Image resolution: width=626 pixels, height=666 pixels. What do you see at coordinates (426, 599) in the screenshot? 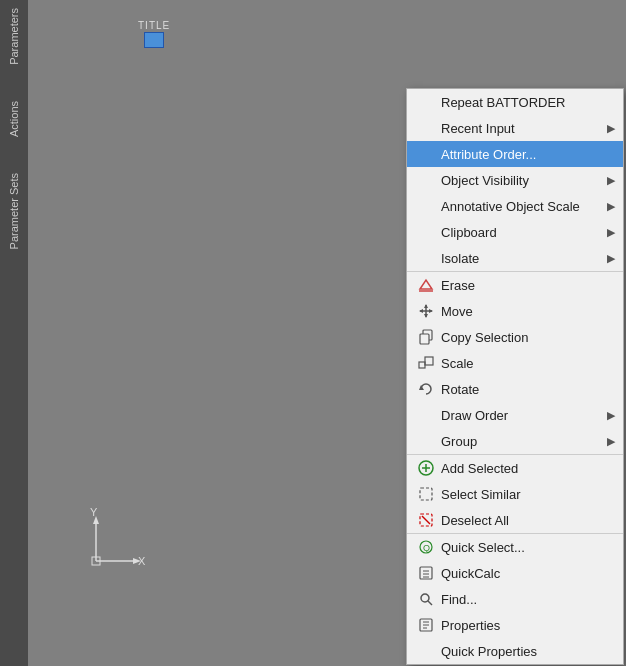
I see `find-icon` at bounding box center [426, 599].